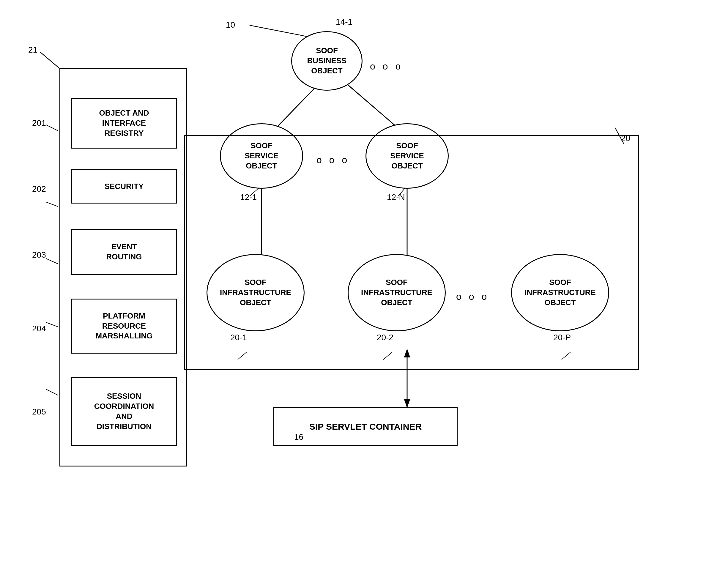 The height and width of the screenshot is (569, 728). I want to click on ref-21: 21, so click(33, 50).